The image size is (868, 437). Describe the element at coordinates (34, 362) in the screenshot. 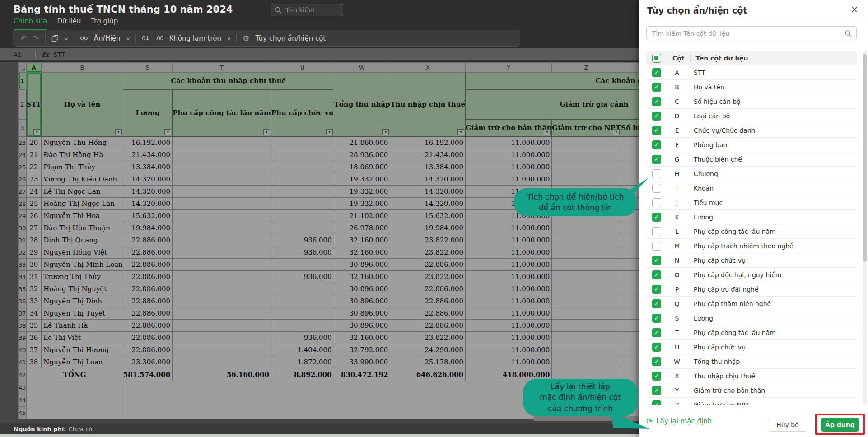

I see `cell-stt: 38` at that location.